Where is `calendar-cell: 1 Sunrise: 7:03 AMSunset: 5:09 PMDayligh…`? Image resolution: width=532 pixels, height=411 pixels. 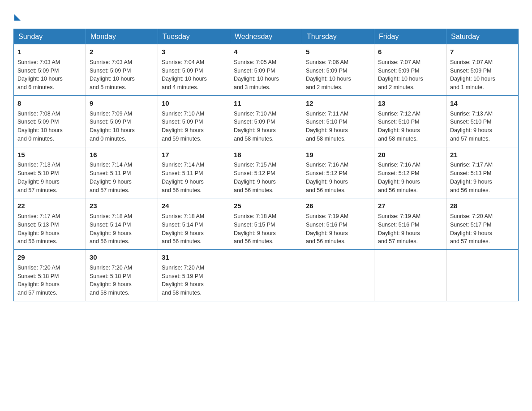 calendar-cell: 1 Sunrise: 7:03 AMSunset: 5:09 PMDayligh… is located at coordinates (50, 70).